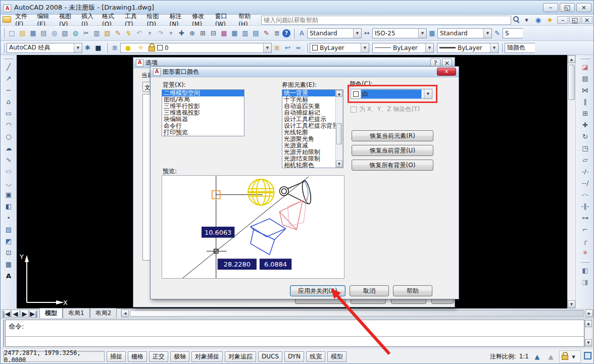 The height and width of the screenshot is (364, 594). Describe the element at coordinates (563, 20) in the screenshot. I see `mdi-minimize-button: –` at that location.